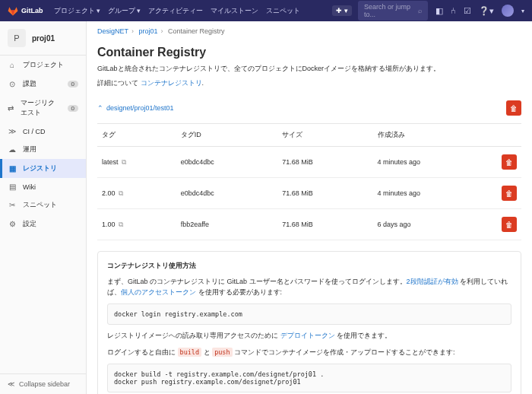 The height and width of the screenshot is (394, 532). I want to click on mr-icon: ⑃, so click(453, 11).